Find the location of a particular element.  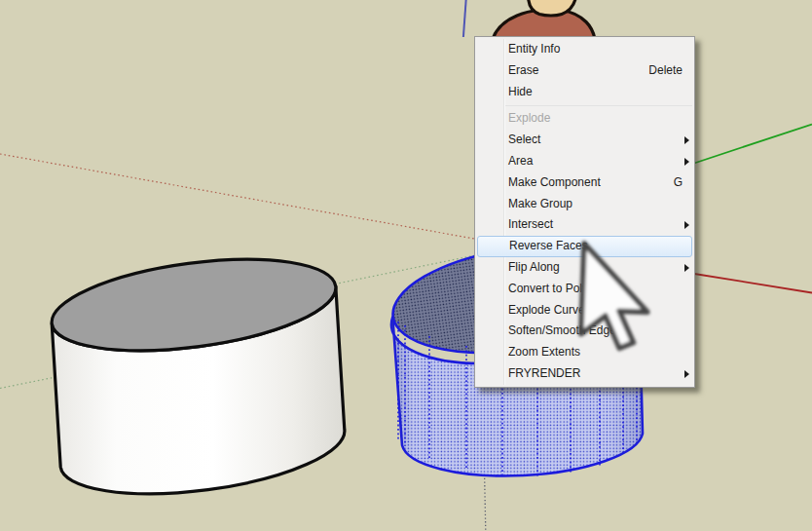

menu-item-select: Select is located at coordinates (584, 140).